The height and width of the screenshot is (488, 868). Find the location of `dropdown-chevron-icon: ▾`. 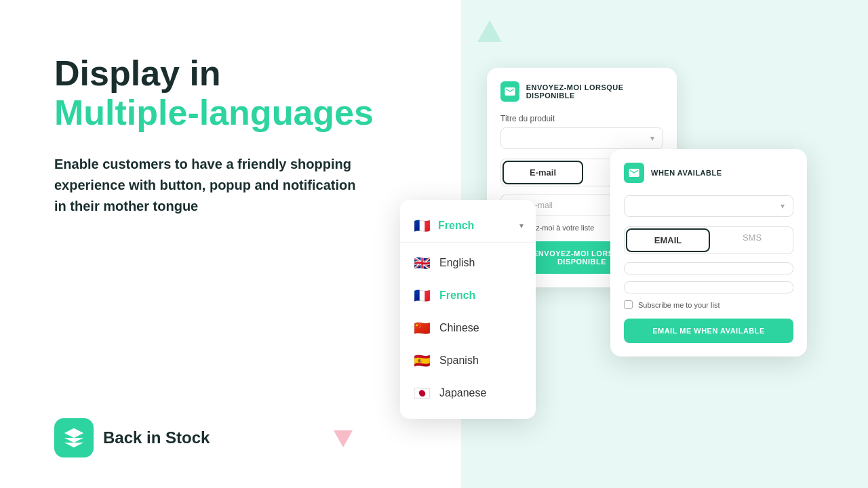

dropdown-chevron-icon: ▾ is located at coordinates (521, 226).